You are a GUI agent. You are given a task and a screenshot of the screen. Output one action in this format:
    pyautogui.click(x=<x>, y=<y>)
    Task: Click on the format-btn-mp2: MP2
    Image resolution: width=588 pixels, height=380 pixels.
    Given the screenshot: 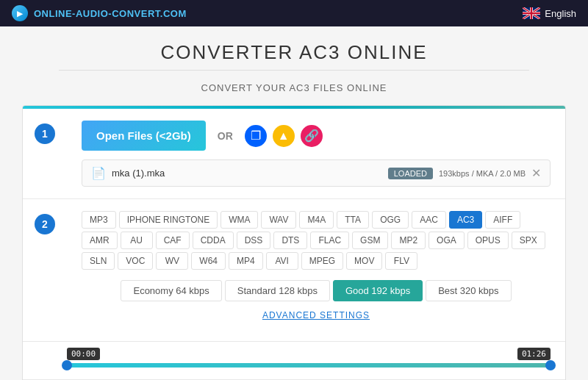 What is the action you would take?
    pyautogui.click(x=409, y=240)
    